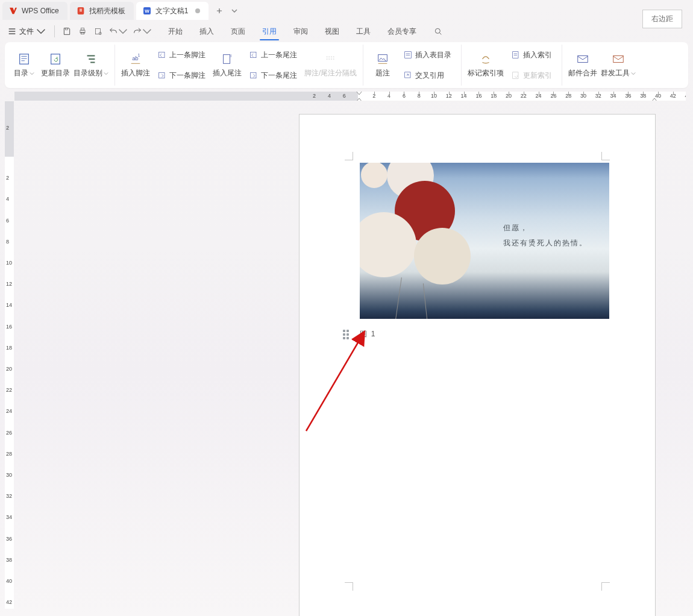 This screenshot has width=693, height=616. Describe the element at coordinates (438, 31) in the screenshot. I see `search-button` at that location.